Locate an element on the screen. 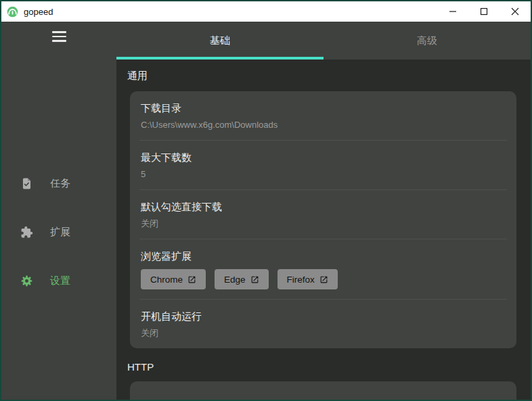 This screenshot has width=532, height=401. task-icon is located at coordinates (27, 184).